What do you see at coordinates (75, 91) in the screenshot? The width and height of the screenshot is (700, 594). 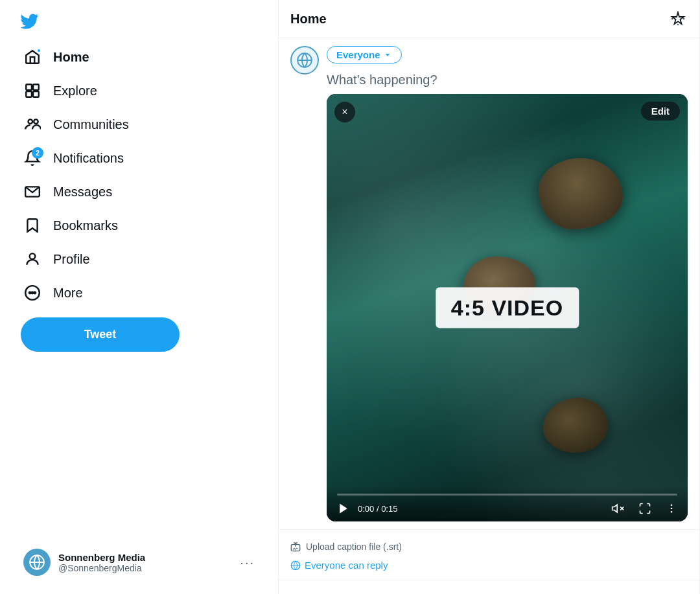 I see `nav-label-explore: Explore` at bounding box center [75, 91].